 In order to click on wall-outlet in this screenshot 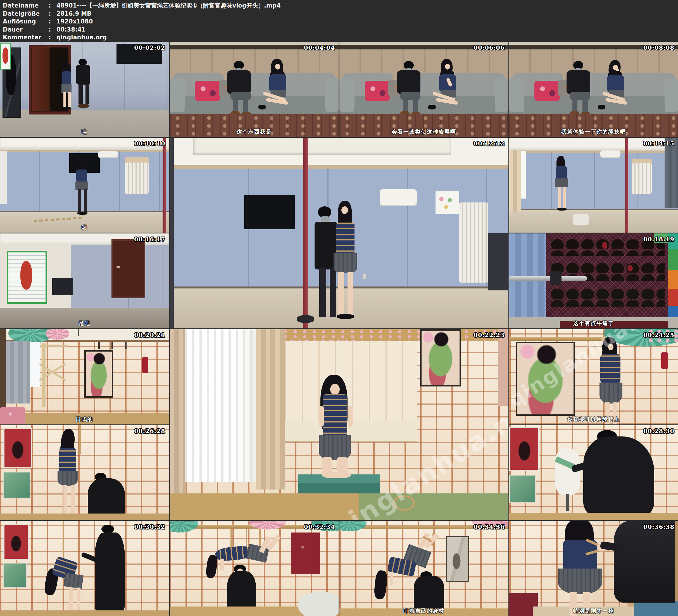, I will do `click(364, 277)`.